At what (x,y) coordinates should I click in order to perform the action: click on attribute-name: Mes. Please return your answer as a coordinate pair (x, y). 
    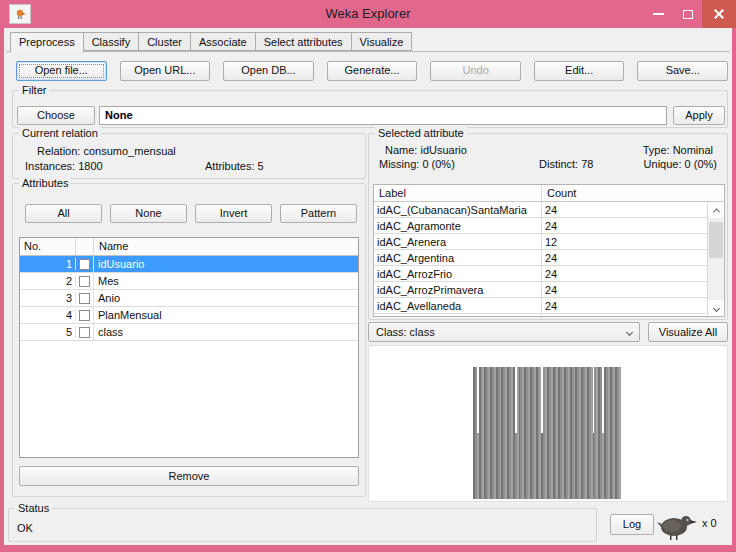
    Looking at the image, I should click on (226, 281).